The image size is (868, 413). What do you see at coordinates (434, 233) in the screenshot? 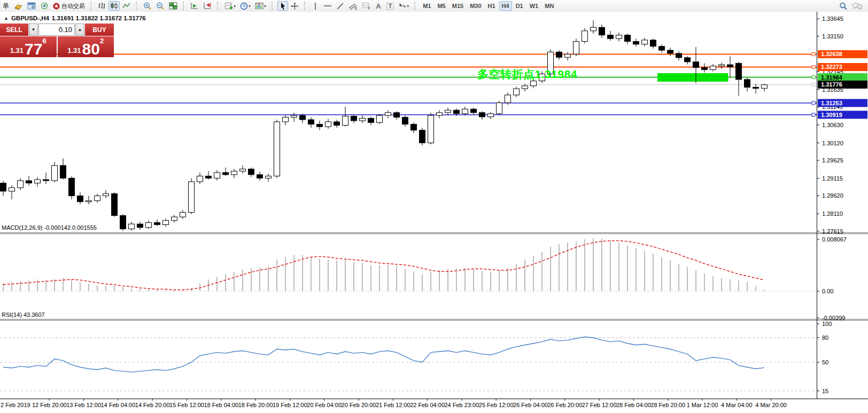
I see `macd-pane-divider` at bounding box center [434, 233].